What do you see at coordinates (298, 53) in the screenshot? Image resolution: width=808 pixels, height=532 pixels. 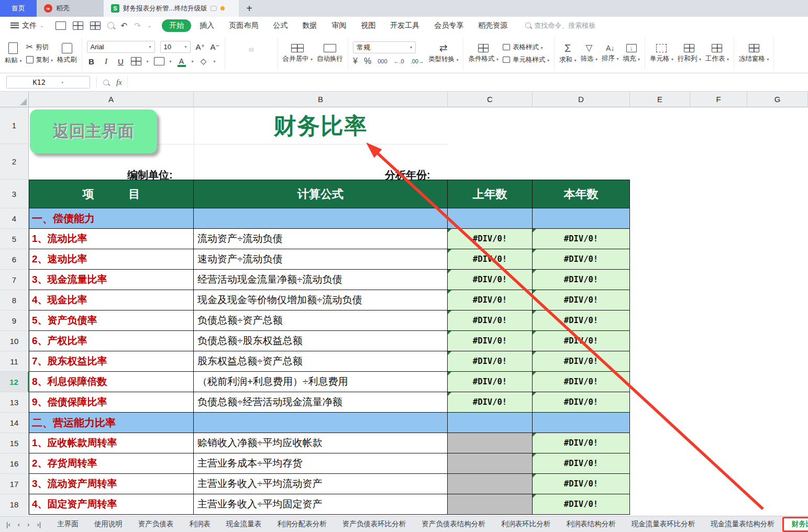 I see `merge-center-button: 合并居中 ▾` at bounding box center [298, 53].